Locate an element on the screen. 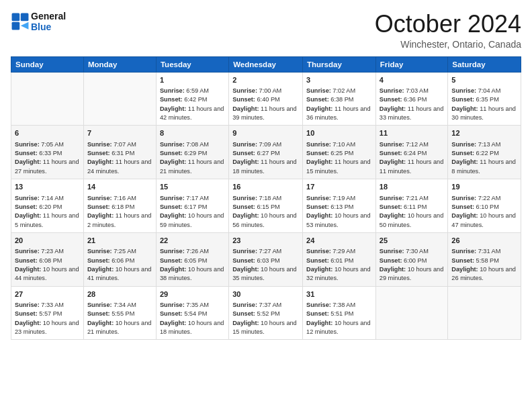 Image resolution: width=532 pixels, height=411 pixels. calendar-cell: 1Sunrise: 6:59 AMSunset: 6:42 PMDaylight… is located at coordinates (192, 99).